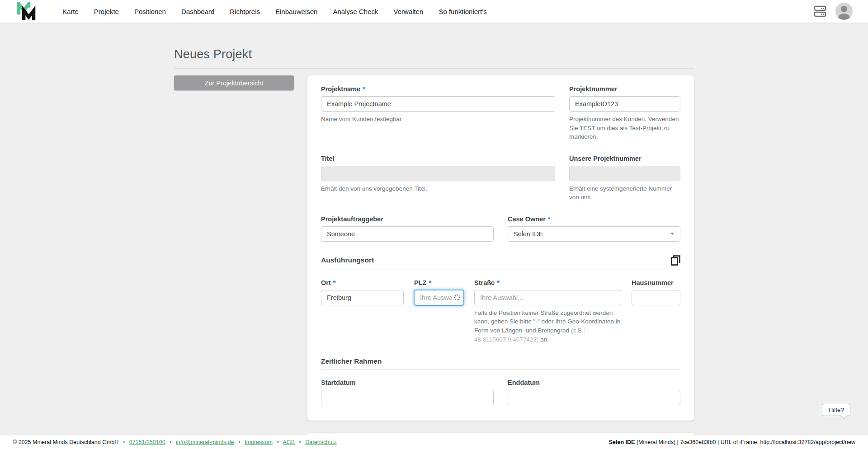  What do you see at coordinates (326, 283) in the screenshot?
I see `ort-label: Ort` at bounding box center [326, 283].